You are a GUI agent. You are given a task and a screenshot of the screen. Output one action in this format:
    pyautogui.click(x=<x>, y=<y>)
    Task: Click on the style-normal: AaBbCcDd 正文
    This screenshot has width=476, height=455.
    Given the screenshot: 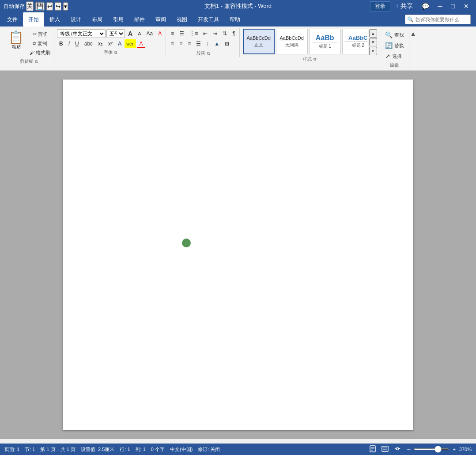 What is the action you would take?
    pyautogui.click(x=259, y=42)
    